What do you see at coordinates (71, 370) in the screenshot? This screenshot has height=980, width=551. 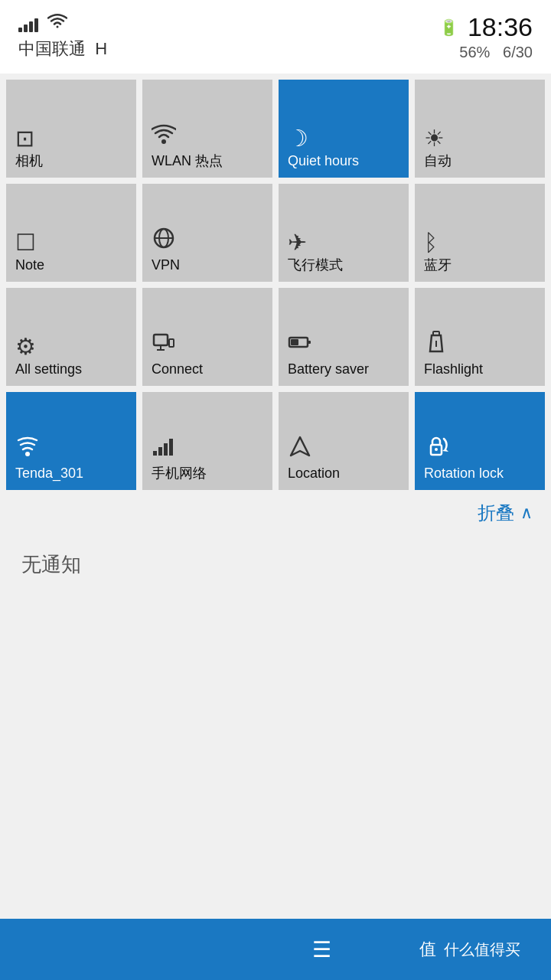 I see `all-settings-label: All settings` at bounding box center [71, 370].